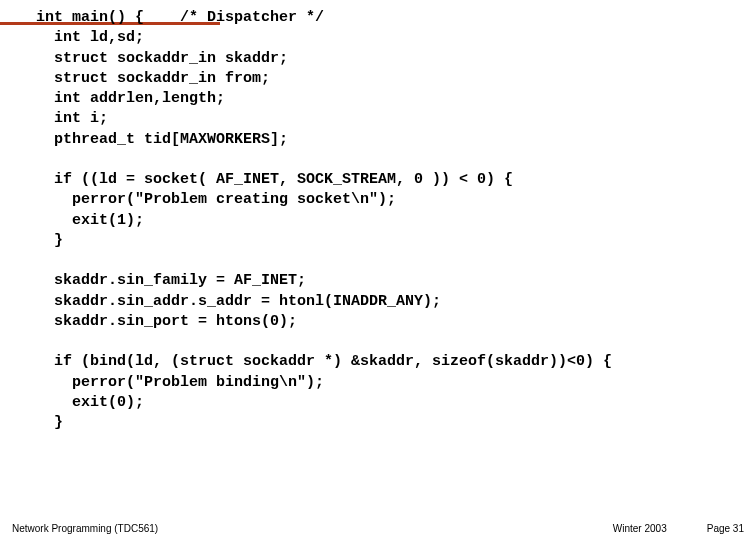  What do you see at coordinates (238, 302) in the screenshot?
I see `code-line: skaddr.sin_addr.s_addr = htonl(INADDR_AN…` at bounding box center [238, 302].